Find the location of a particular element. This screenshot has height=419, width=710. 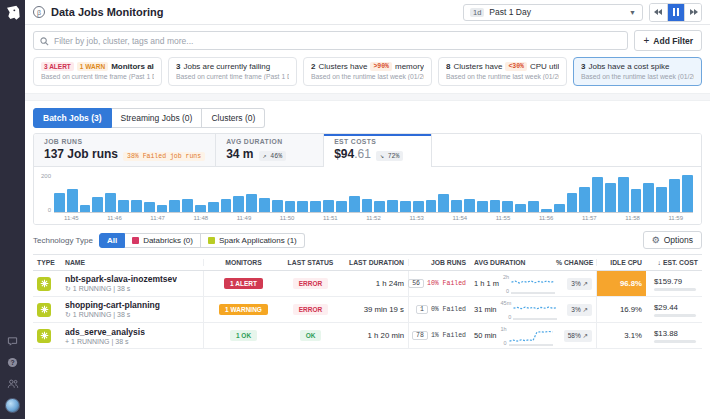

spark-color-swatch is located at coordinates (212, 240).